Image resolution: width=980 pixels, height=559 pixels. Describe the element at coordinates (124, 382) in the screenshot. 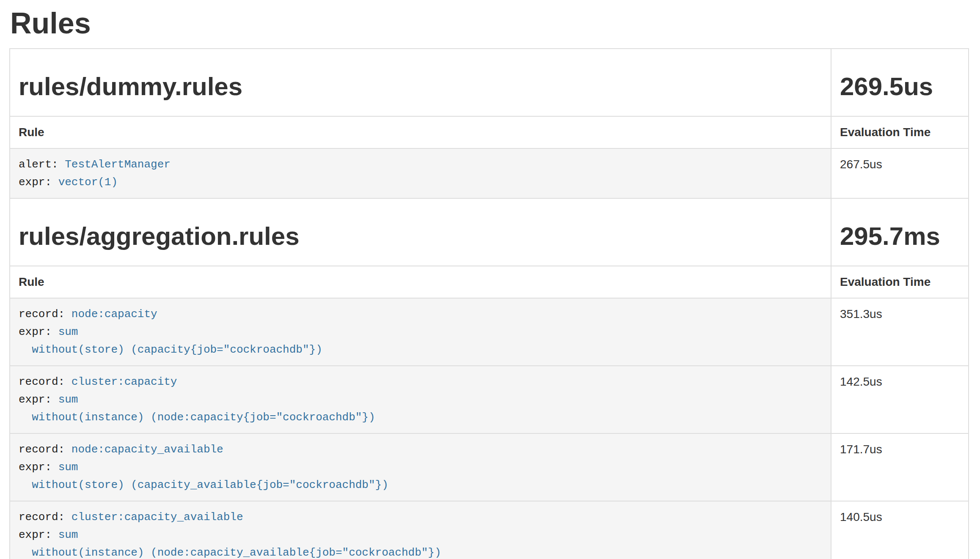

I see `rule-name-link: cluster:capacity` at that location.